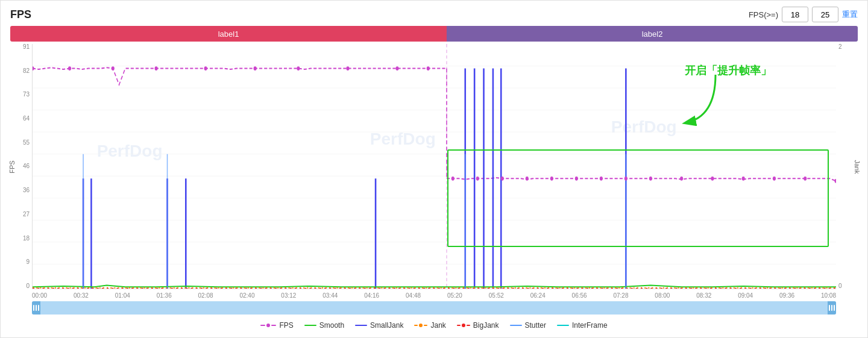 Image resolution: width=868 pixels, height=338 pixels. Describe the element at coordinates (745, 295) in the screenshot. I see `x-tick: 09:04` at that location.